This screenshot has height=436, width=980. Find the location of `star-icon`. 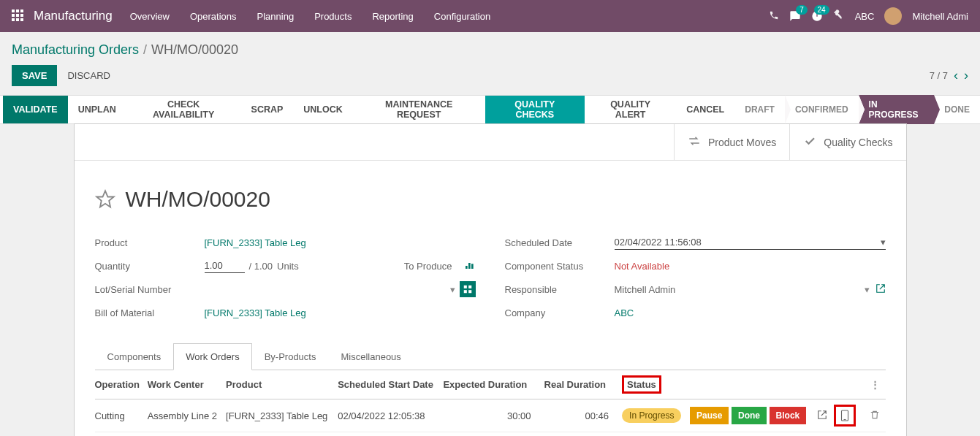

star-icon is located at coordinates (105, 199).